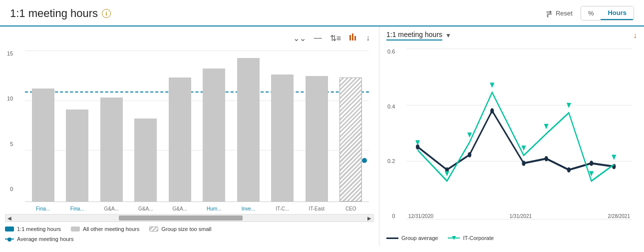  Describe the element at coordinates (60, 14) in the screenshot. I see `header-left: 1:1 meeting hours i` at that location.